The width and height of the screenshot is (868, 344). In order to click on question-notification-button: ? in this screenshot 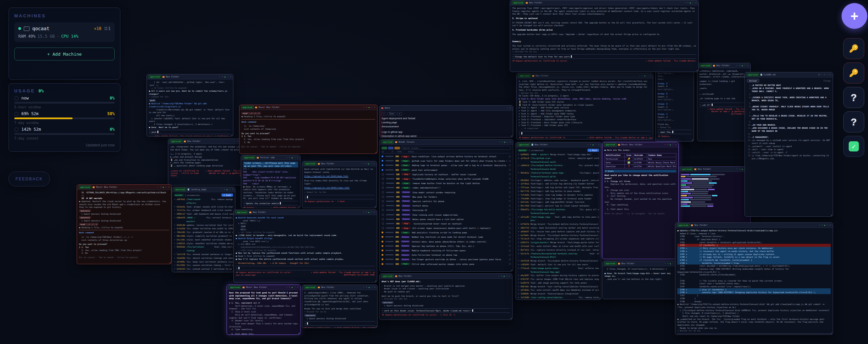, I will do `click(854, 122)`.